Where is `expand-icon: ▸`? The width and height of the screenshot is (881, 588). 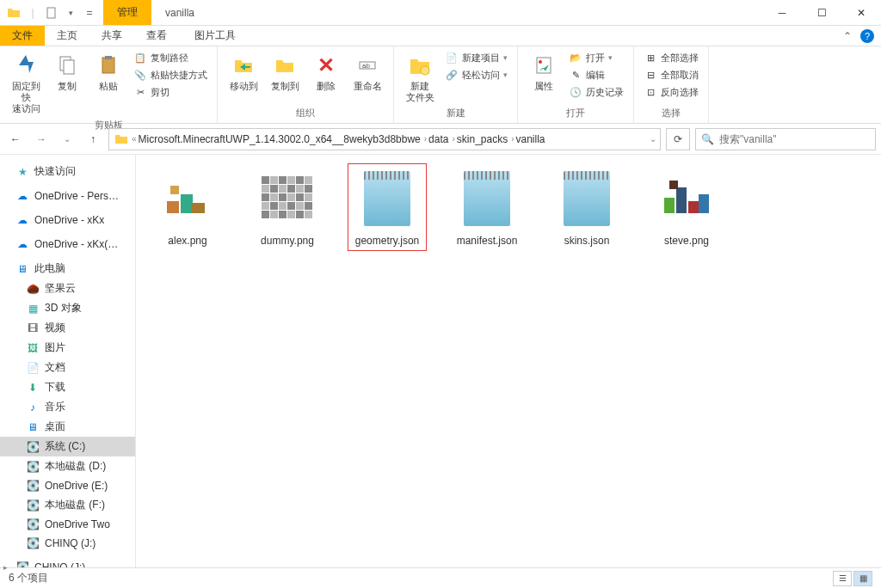
expand-icon: ▸ is located at coordinates (5, 566).